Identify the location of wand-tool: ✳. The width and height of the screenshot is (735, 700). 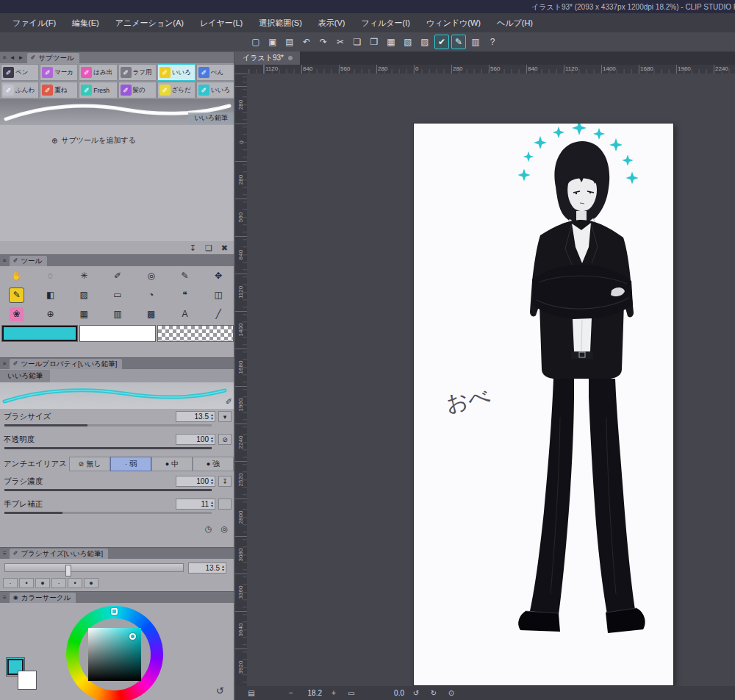
(84, 276).